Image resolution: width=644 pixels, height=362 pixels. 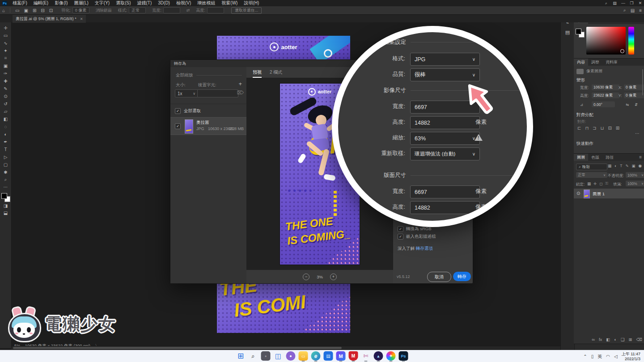 I want to click on wifi-icon: ◠, so click(x=608, y=357).